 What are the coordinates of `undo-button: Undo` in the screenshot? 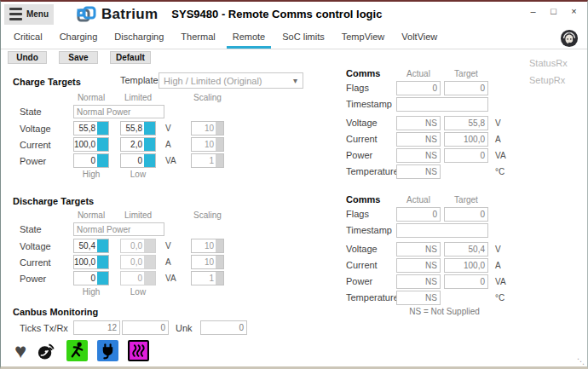 It's located at (27, 58).